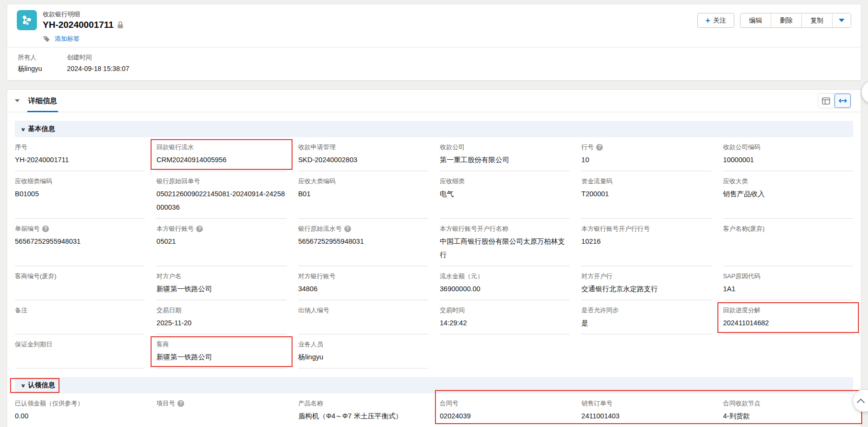  I want to click on field-label: 资金流量码, so click(646, 181).